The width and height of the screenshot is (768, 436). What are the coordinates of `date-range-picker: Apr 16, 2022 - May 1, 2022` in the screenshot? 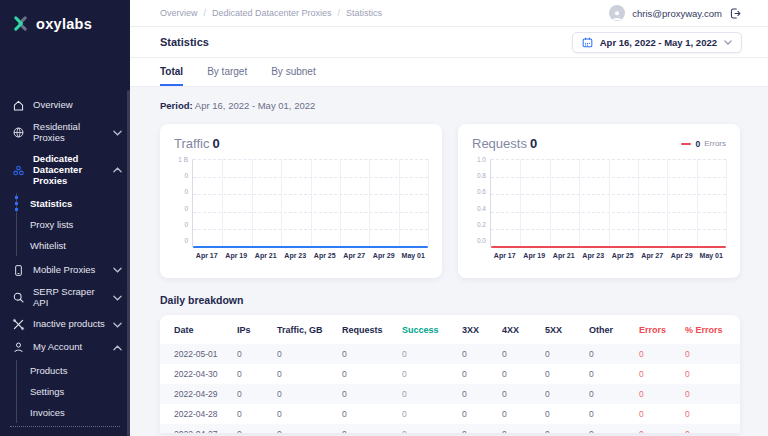 It's located at (657, 42).